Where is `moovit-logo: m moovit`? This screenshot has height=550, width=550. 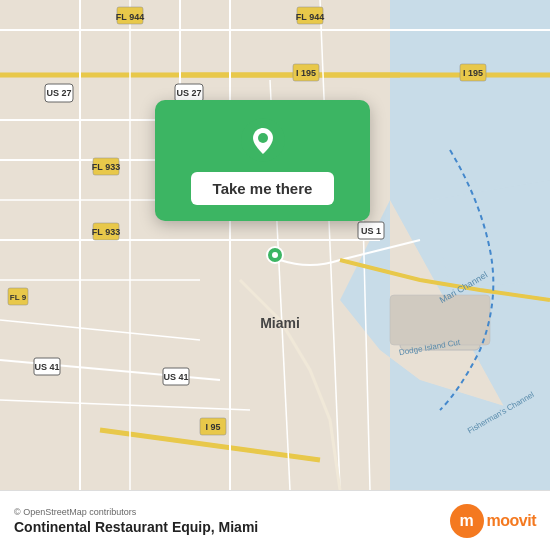
moovit-logo: m moovit is located at coordinates (493, 521).